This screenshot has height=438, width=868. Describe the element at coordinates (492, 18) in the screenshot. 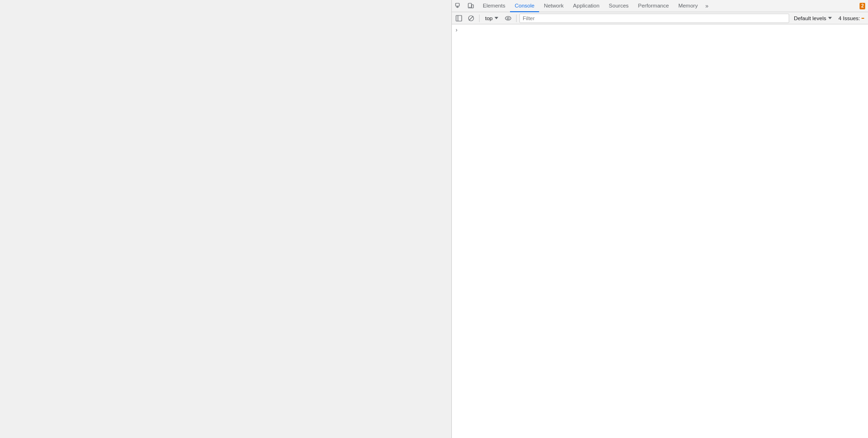

I see `context-dropdown: top` at that location.